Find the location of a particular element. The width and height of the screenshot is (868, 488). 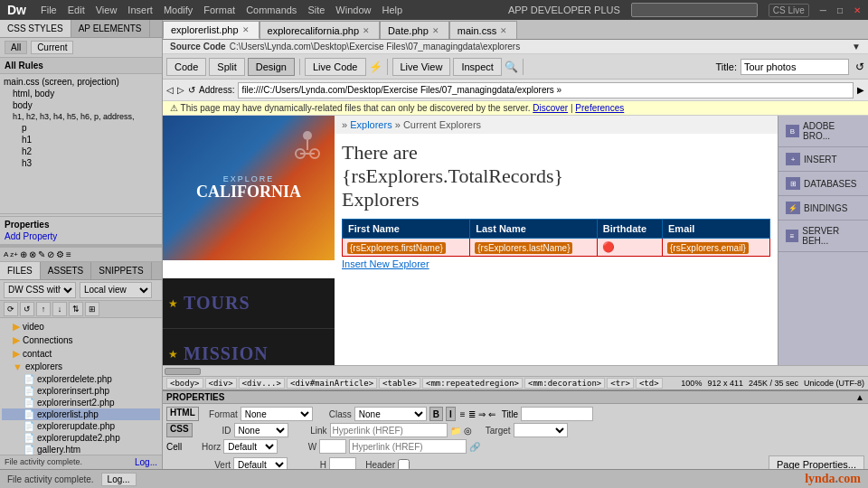

nav-link-tours: TOURS is located at coordinates (217, 304).